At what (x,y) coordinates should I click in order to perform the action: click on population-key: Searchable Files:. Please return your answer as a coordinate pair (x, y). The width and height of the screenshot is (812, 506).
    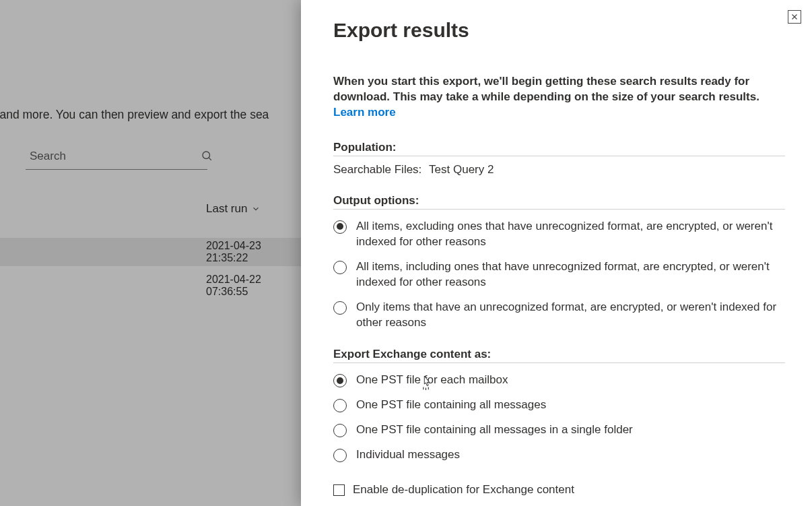
    Looking at the image, I should click on (377, 170).